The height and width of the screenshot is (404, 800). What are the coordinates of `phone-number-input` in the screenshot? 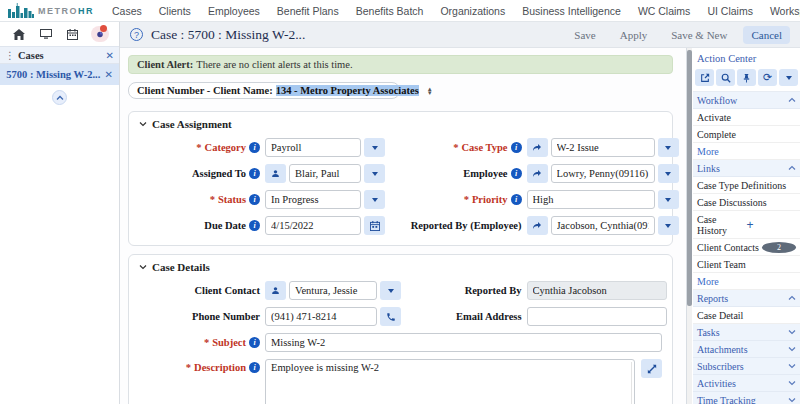 It's located at (321, 316).